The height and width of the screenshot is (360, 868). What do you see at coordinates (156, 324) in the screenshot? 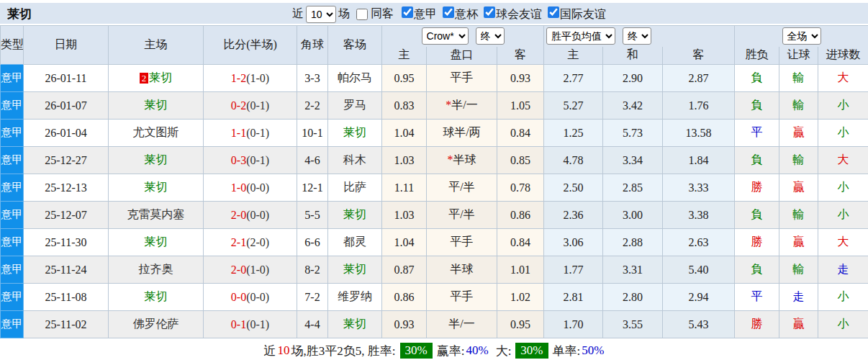
I see `home-team-name: 佛罗伦萨` at bounding box center [156, 324].